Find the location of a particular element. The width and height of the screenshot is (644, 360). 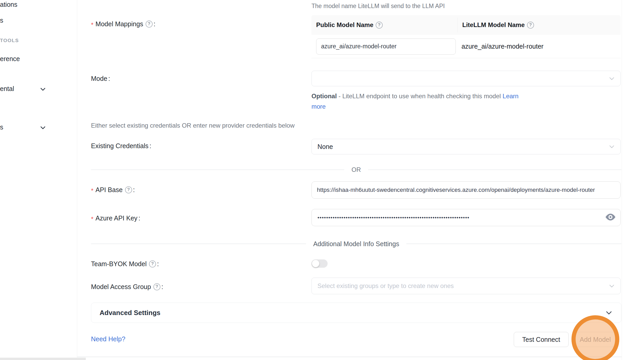

model-mappings-label: * Model Mappings ? : is located at coordinates (123, 24).